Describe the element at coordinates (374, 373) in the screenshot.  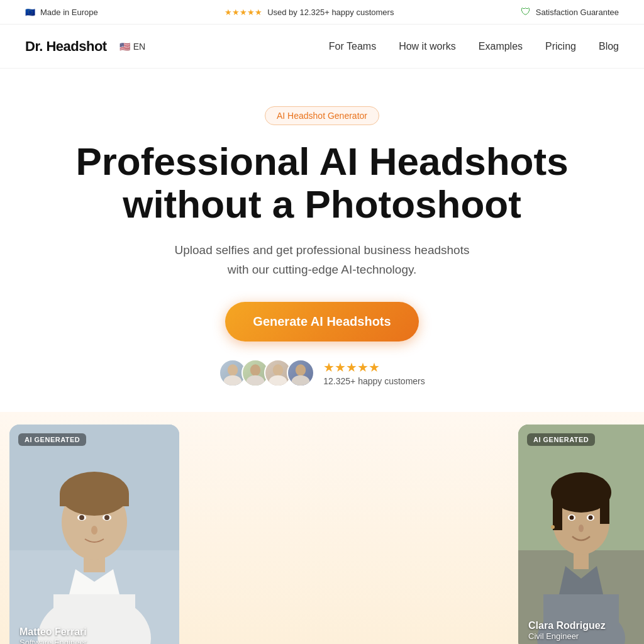
I see `proof-text: ★★★★★ 12.325+ happy customers` at that location.